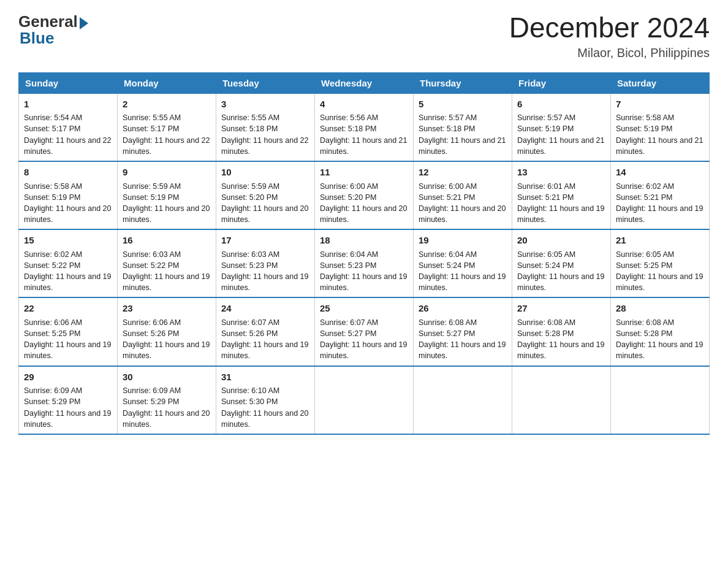  What do you see at coordinates (463, 331) in the screenshot?
I see `calendar-cell: 26Sunrise: 6:08 AMSunset: 5:27 PMDayligh…` at bounding box center [463, 331].